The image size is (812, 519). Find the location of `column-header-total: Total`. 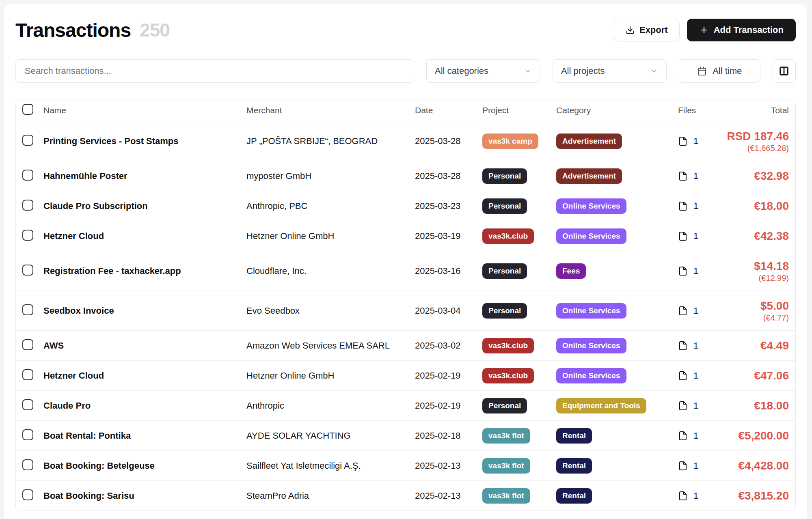

column-header-total: Total is located at coordinates (758, 110).